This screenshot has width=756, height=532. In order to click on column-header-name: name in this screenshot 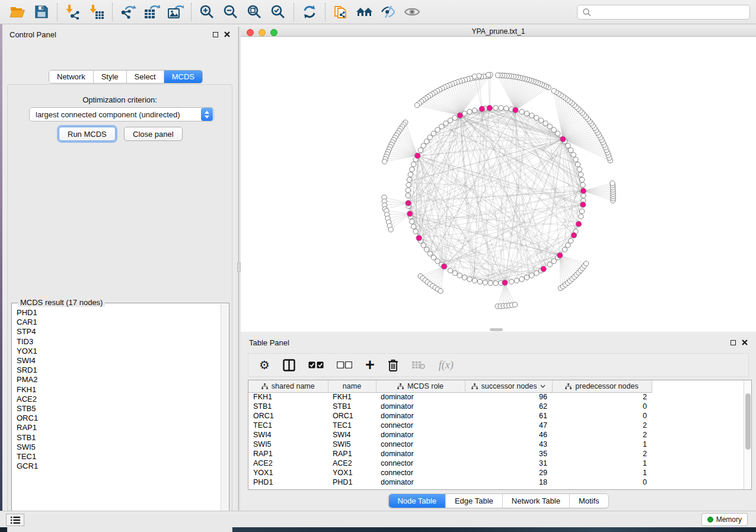, I will do `click(352, 386)`.